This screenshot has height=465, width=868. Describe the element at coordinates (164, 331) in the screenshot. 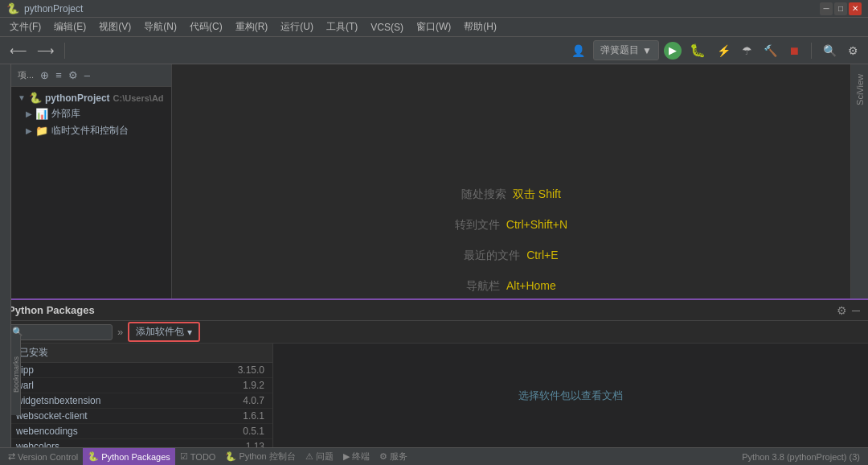

I see `add-package-button: 添加软件包 ▾` at that location.